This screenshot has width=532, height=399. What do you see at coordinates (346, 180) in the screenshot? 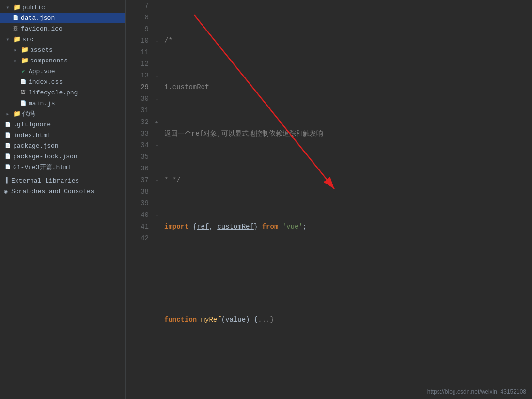
I see `code-line-10: * */` at bounding box center [346, 180].